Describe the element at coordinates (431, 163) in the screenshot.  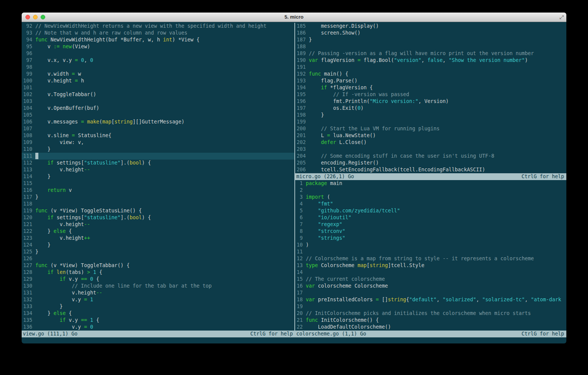
I see `code-line: 205 encoding.Register()` at that location.